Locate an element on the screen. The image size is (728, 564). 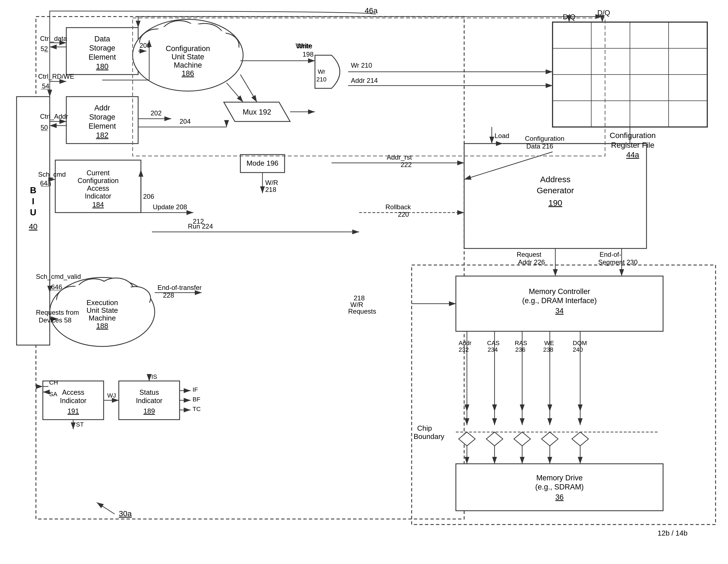
biu-label2: I is located at coordinates (33, 201).